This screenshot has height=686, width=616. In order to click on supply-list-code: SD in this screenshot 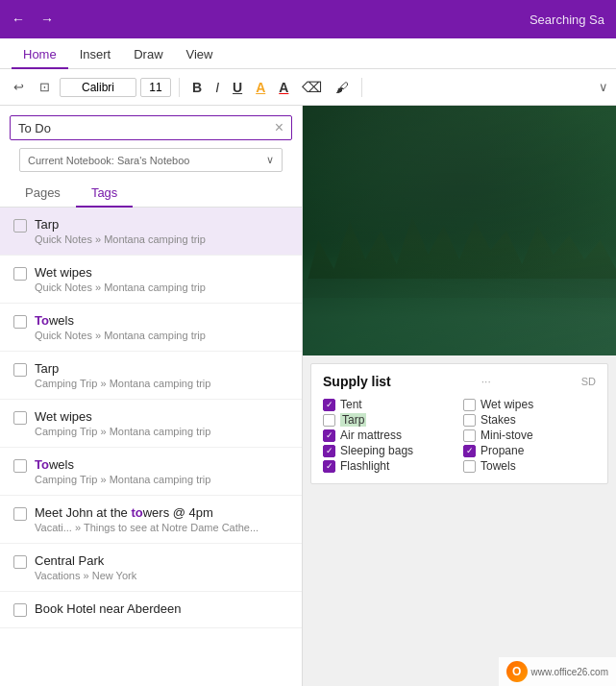, I will do `click(588, 381)`.